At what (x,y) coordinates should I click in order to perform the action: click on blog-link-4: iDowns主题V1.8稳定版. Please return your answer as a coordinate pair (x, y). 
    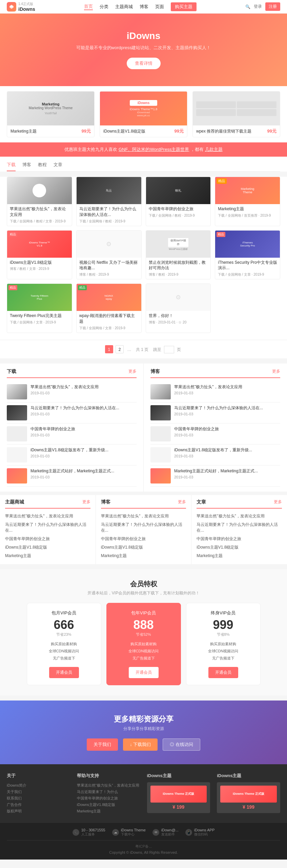
    Looking at the image, I should click on (144, 547).